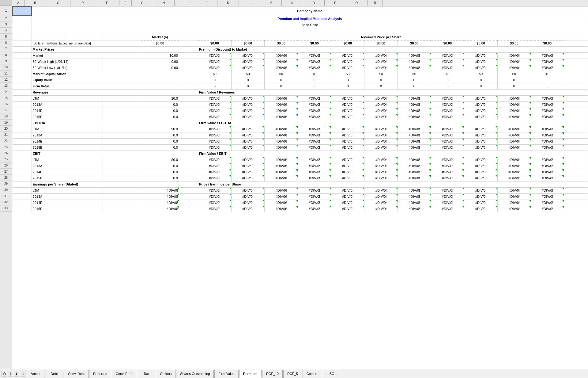 Image resolution: width=588 pixels, height=378 pixels. I want to click on rownum-12: 12, so click(6, 80).